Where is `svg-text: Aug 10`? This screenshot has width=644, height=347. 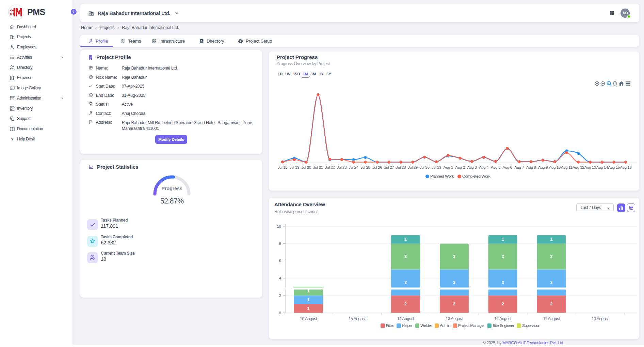
svg-text: Aug 10 is located at coordinates (555, 167).